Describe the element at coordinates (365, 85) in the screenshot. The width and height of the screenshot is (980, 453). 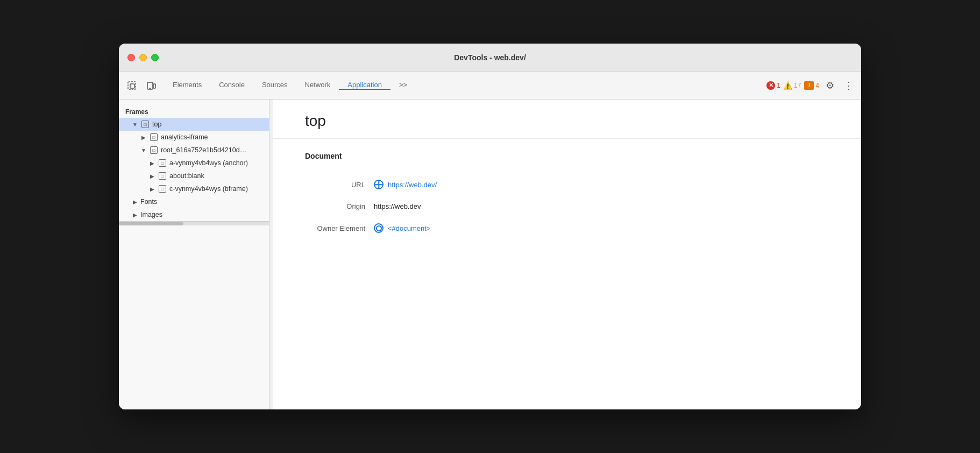
I see `tab-application: Application` at that location.